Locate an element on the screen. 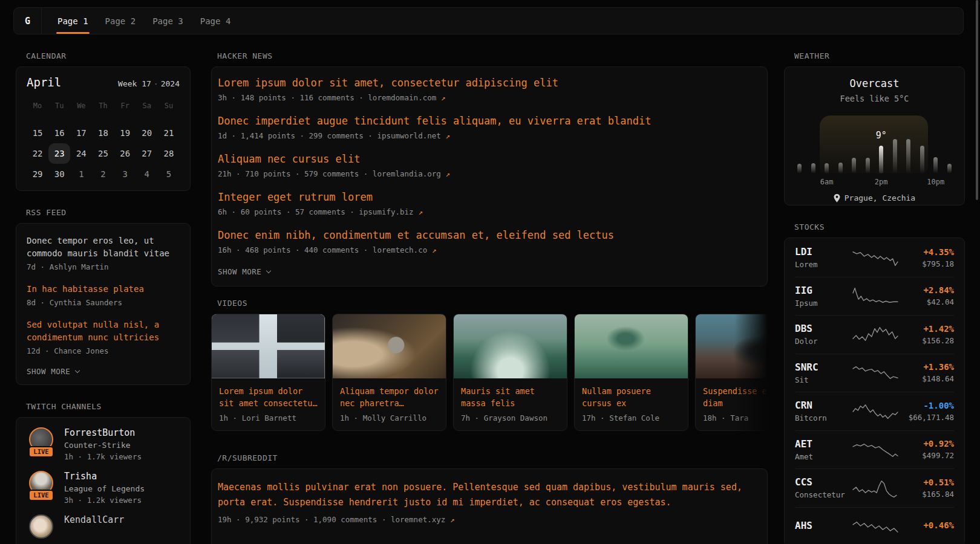 The height and width of the screenshot is (544, 980). twitch-channel-row: LIVE Trisha League of Legends 3h · 1.2k … is located at coordinates (103, 488).